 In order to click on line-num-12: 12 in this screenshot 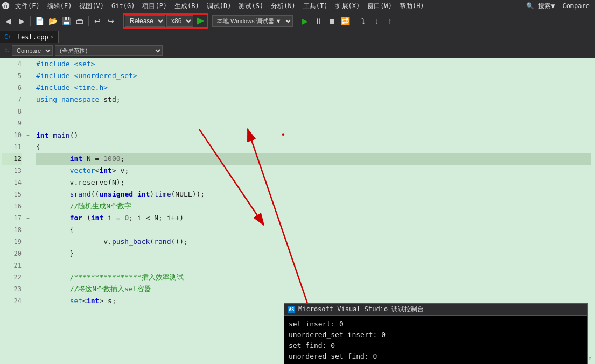, I will do `click(12, 159)`.